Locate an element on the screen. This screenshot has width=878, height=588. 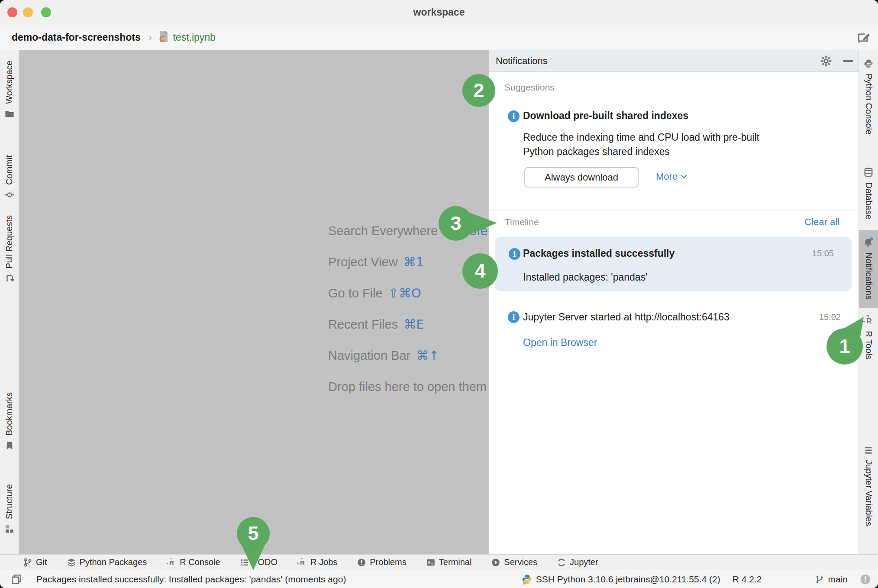
jupyter-circle-icon is located at coordinates (562, 562).